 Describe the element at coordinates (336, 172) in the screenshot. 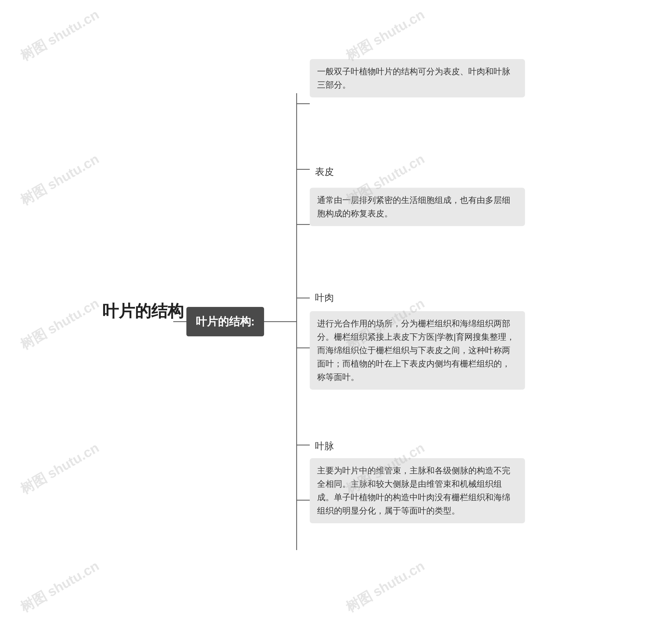

I see `branch-label-epidermis: 表皮` at that location.